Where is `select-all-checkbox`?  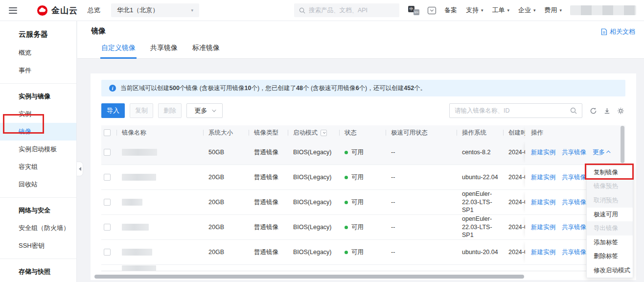
select-all-checkbox is located at coordinates (107, 133).